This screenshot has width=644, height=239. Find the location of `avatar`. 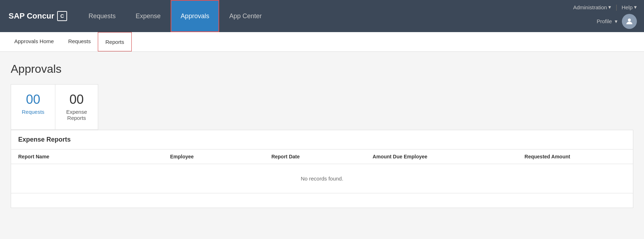

avatar is located at coordinates (629, 21).